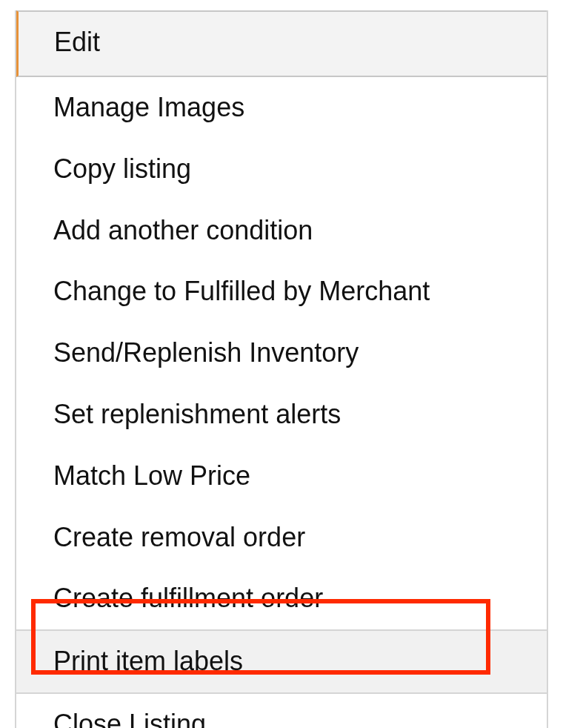 The height and width of the screenshot is (728, 563). Describe the element at coordinates (282, 415) in the screenshot. I see `menu-item-set-replenishment-alerts: Set replenishment alerts` at that location.